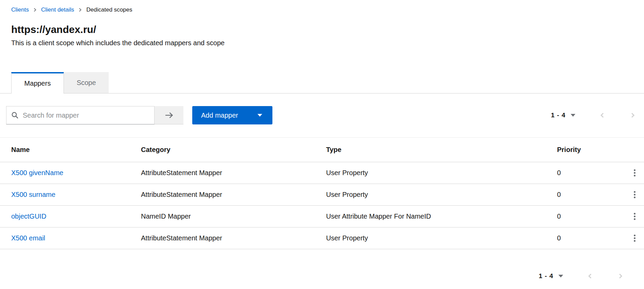 The height and width of the screenshot is (289, 644). Describe the element at coordinates (327, 43) in the screenshot. I see `page-description: This is a client scope which includes th…` at that location.